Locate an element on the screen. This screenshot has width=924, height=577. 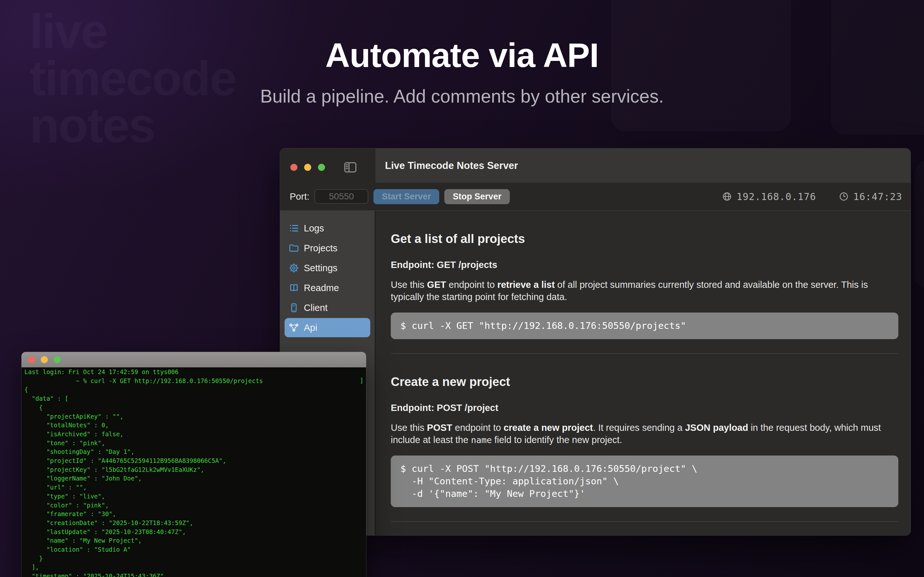
server-status: 192.168.0.176 16:47:23 is located at coordinates (812, 197).